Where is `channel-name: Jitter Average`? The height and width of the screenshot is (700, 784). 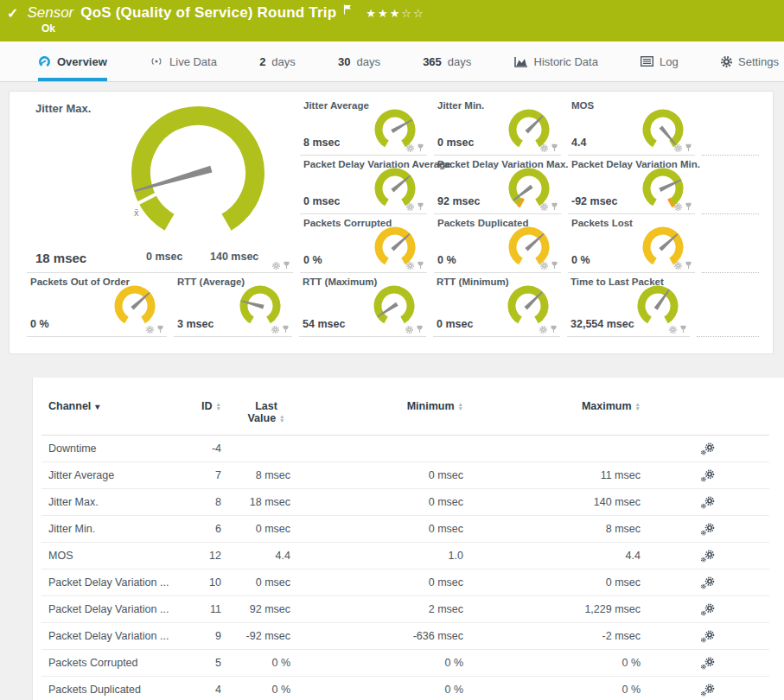 channel-name: Jitter Average is located at coordinates (118, 475).